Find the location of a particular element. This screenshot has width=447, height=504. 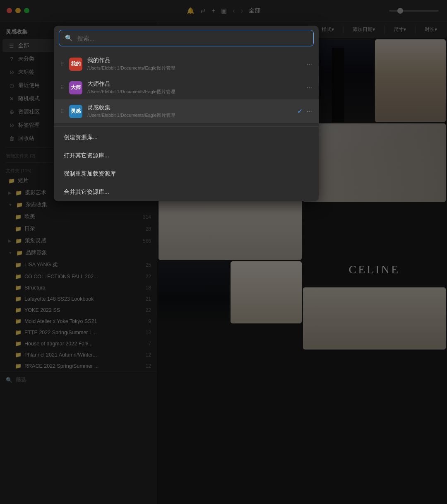

library-item-my-work: ⠿ 我的 我的作品 /Users/Elebbit 1/Documents/Eag… is located at coordinates (186, 64).